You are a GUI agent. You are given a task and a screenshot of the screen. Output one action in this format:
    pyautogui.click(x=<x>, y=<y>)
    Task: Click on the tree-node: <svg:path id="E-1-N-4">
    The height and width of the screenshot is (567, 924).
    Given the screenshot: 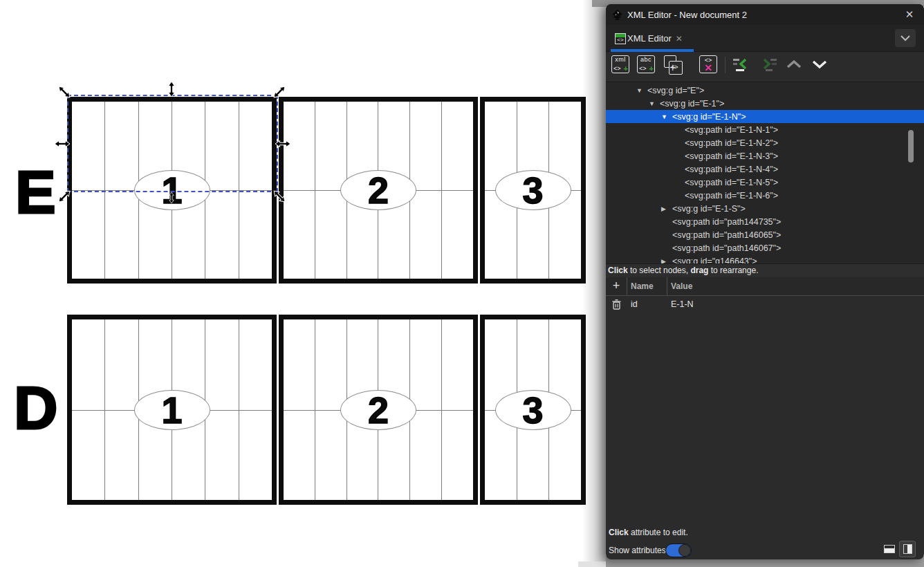 What is the action you would take?
    pyautogui.click(x=765, y=169)
    